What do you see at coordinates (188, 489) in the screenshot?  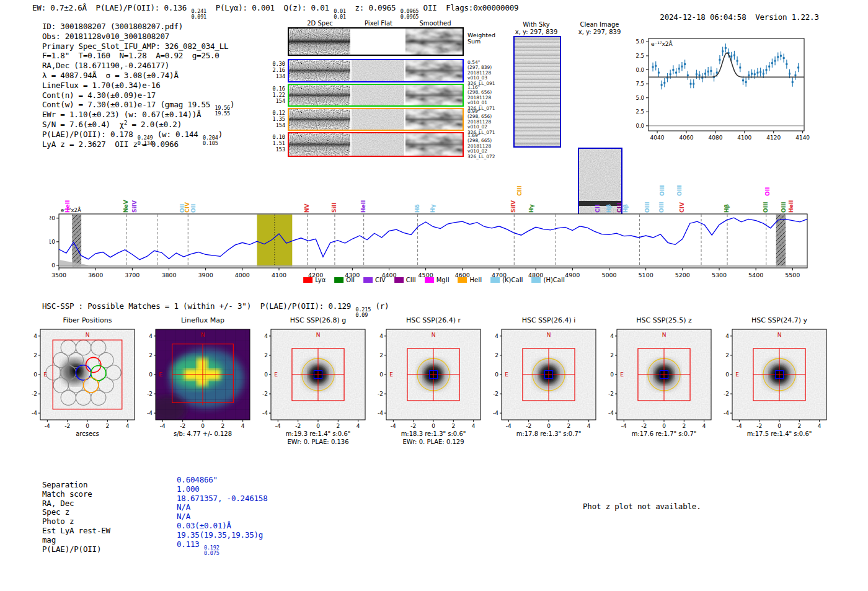 I see `match-row-value: 1.000` at bounding box center [188, 489].